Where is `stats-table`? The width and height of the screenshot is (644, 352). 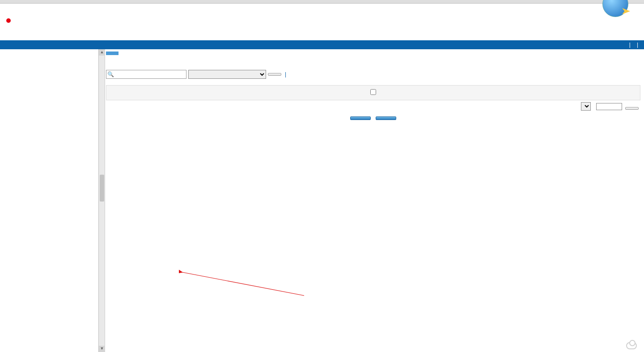 stats-table is located at coordinates (373, 93).